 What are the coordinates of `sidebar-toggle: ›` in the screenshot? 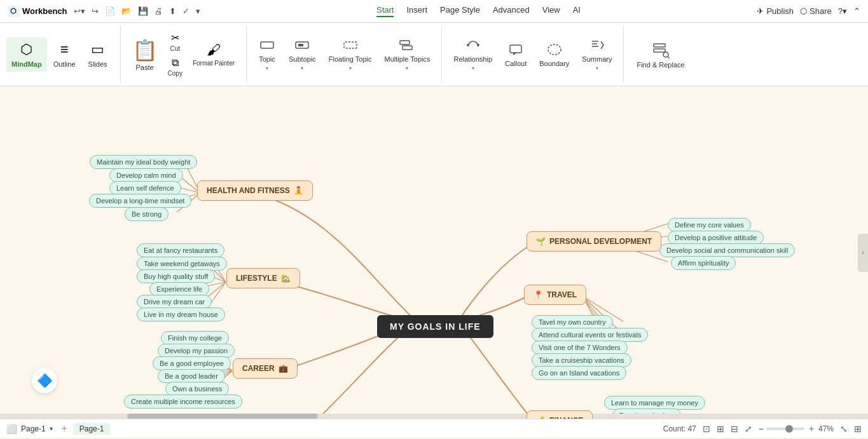 It's located at (863, 253).